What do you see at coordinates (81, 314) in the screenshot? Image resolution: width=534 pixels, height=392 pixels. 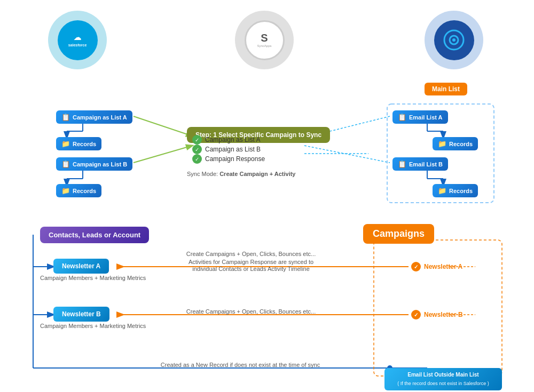 I see `newsletter-b-btn: Newsletter B` at bounding box center [81, 314].